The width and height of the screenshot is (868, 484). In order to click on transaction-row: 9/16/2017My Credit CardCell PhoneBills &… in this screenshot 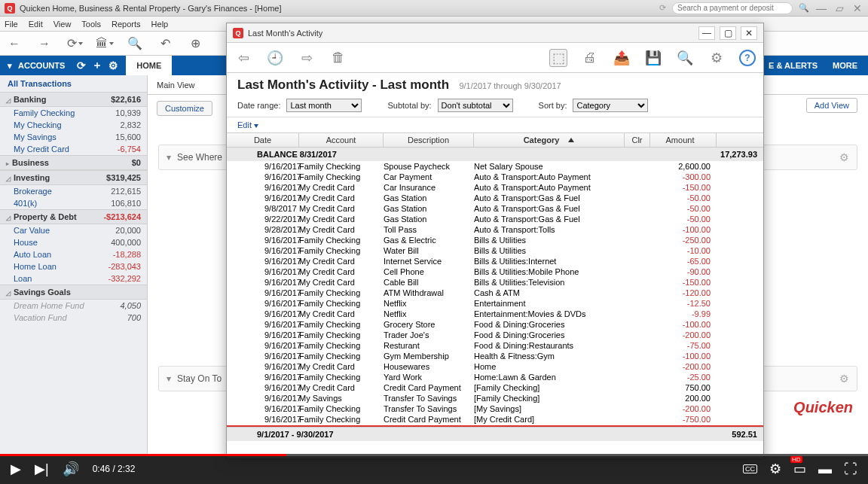, I will do `click(495, 272)`.